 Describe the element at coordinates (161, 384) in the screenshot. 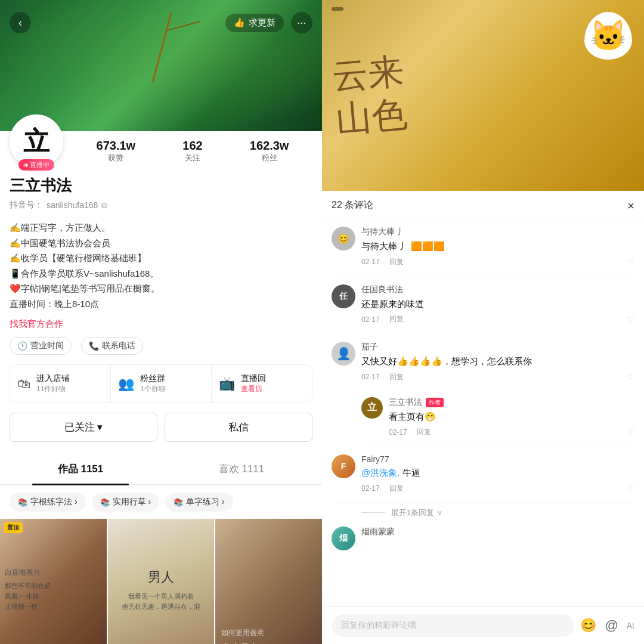

I see `fans-group-button: 👥 粉丝群 1个群聊` at that location.